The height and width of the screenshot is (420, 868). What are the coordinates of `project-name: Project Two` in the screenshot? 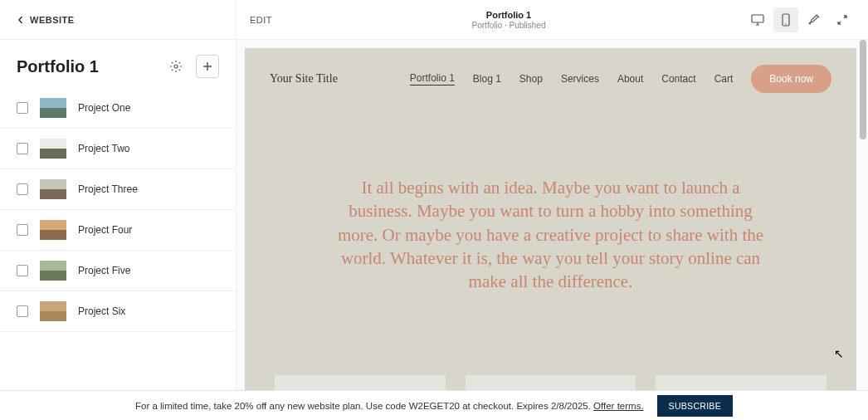 It's located at (104, 149).